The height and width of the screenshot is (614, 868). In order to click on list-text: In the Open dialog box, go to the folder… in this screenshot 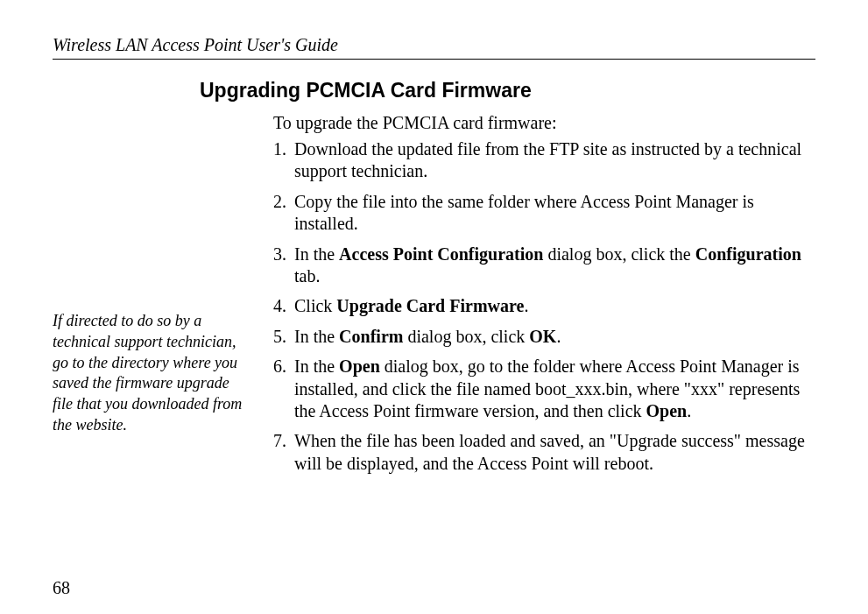, I will do `click(554, 389)`.